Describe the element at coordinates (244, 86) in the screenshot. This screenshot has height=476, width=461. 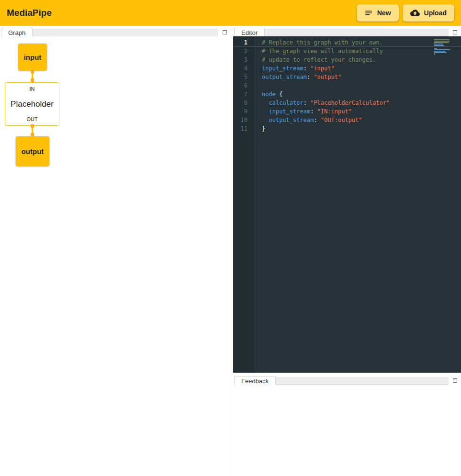
I see `line-number: 6` at that location.